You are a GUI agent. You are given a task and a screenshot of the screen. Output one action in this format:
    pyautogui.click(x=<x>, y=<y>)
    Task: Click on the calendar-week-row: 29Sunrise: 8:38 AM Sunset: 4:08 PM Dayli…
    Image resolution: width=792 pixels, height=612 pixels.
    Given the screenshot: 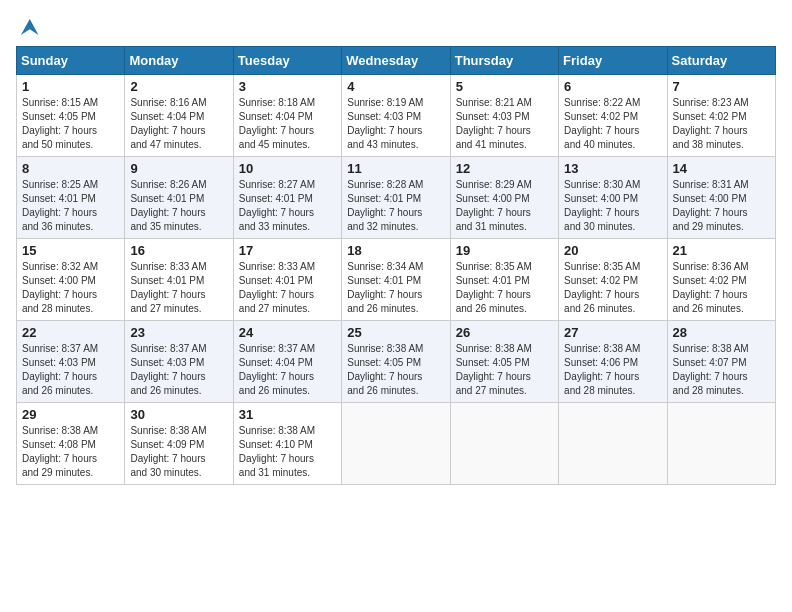 What is the action you would take?
    pyautogui.click(x=396, y=444)
    